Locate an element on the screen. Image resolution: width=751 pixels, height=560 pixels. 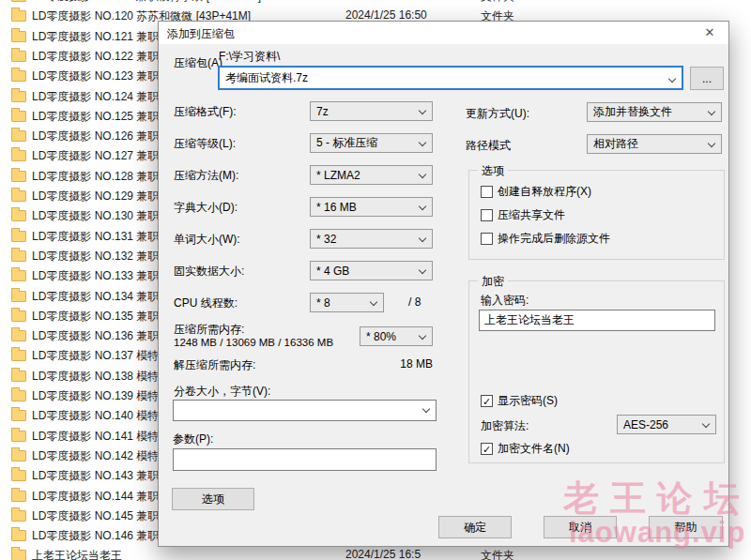
memory-percent-value: * 80% is located at coordinates (381, 337).